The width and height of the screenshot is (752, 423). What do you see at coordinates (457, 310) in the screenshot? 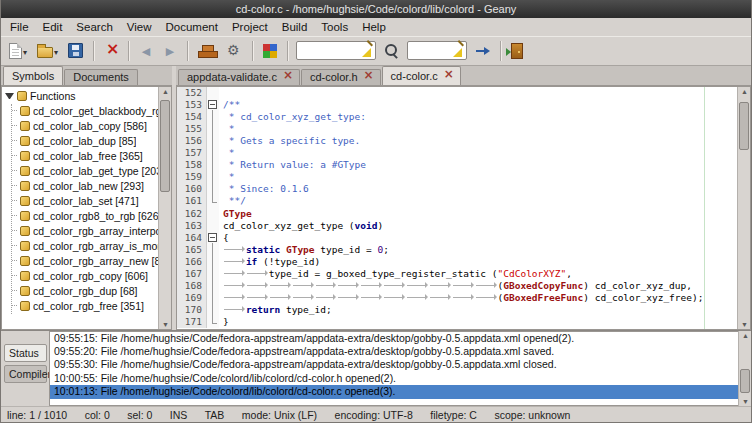
I see `code-line: 170return type_id;` at bounding box center [457, 310].